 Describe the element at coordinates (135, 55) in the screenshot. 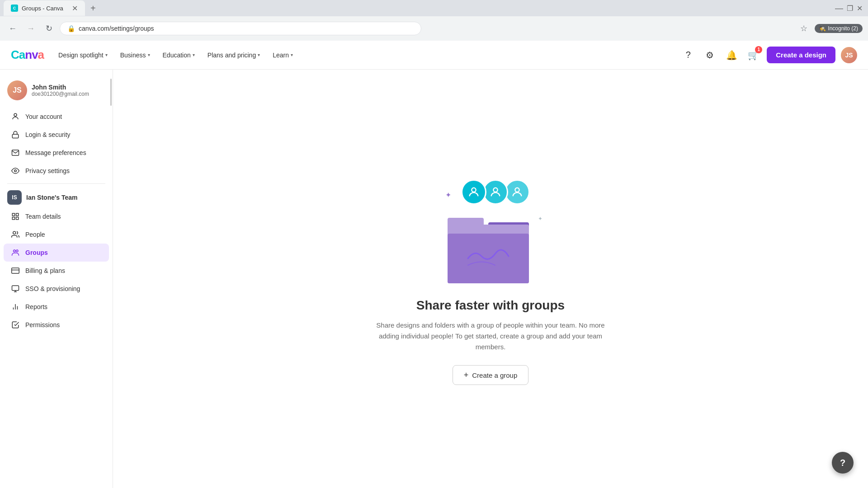

I see `nav-item-business: Business ▾` at that location.